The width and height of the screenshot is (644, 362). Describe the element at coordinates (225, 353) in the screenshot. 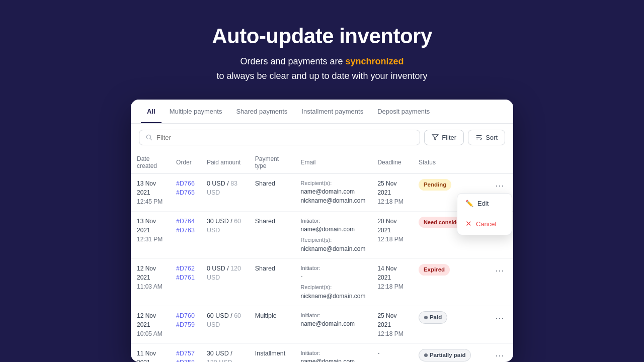

I see `cell-paid-amount: 30 USD / 120 USD` at that location.